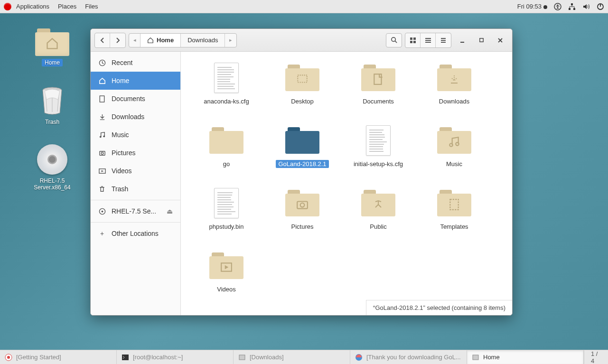  I want to click on file-label: Templates, so click(454, 227).